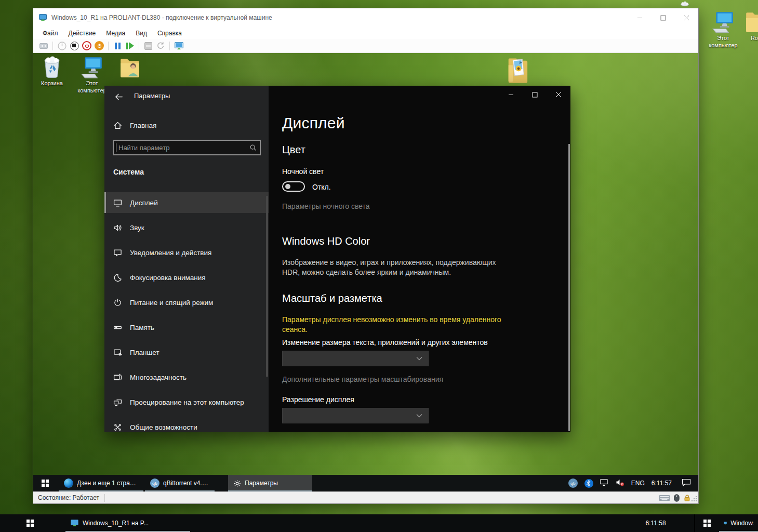 The width and height of the screenshot is (758, 532). What do you see at coordinates (535, 95) in the screenshot?
I see `settings-maximize-button` at bounding box center [535, 95].